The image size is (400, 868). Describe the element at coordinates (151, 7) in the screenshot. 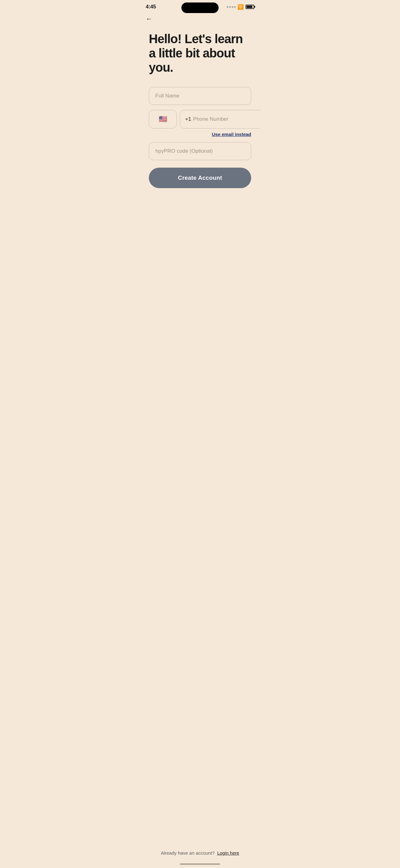

I see `status-time: 4:45` at that location.